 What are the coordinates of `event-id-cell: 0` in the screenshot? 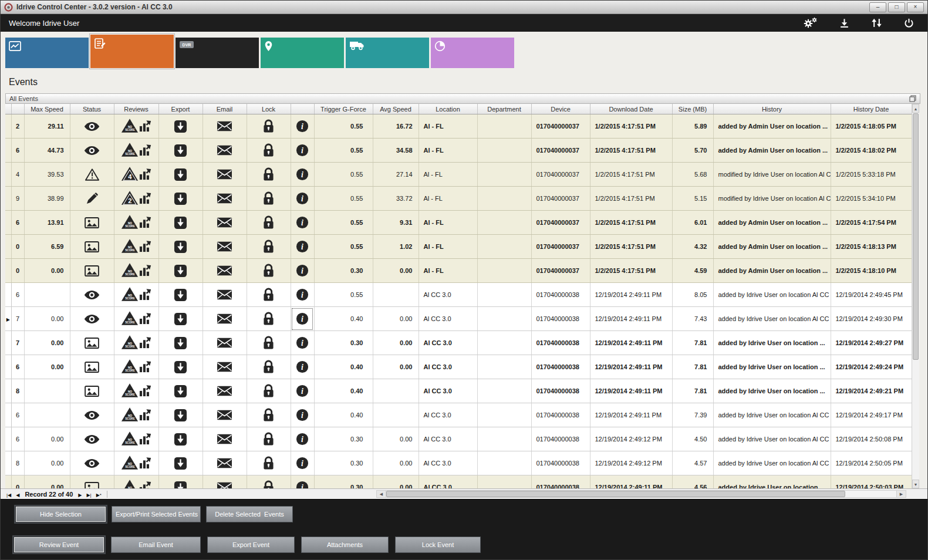 It's located at (18, 247).